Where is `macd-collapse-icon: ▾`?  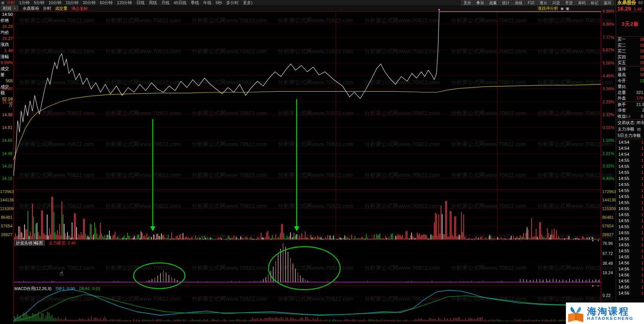 macd-collapse-icon: ▾ is located at coordinates (593, 286).